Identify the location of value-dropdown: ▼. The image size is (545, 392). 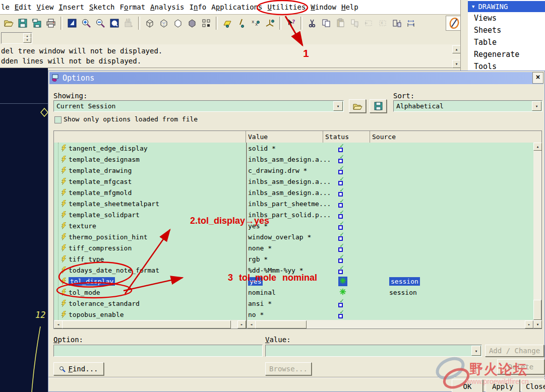
(374, 351).